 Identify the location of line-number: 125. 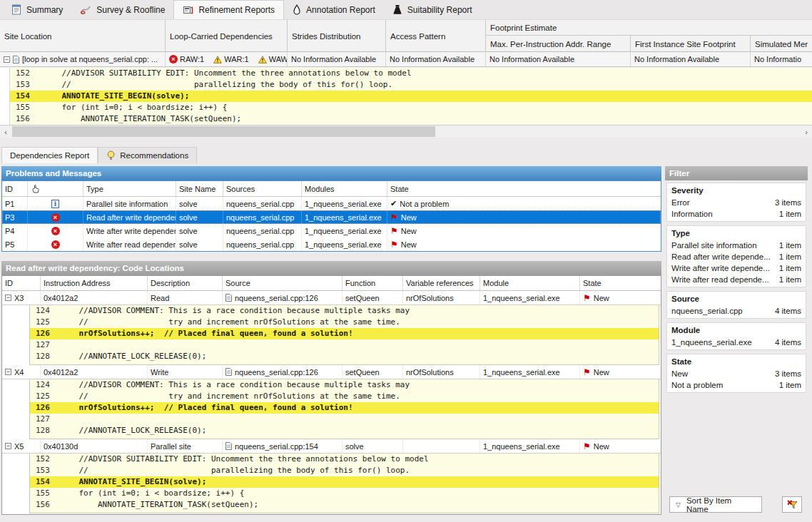
(45, 396).